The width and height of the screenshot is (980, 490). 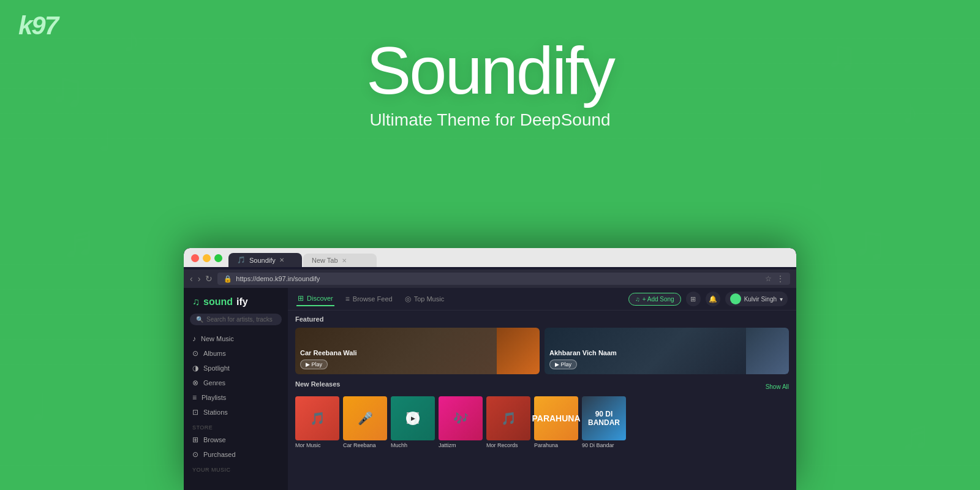 What do you see at coordinates (508, 423) in the screenshot?
I see `release-card-5: 🎵 Mor Records` at bounding box center [508, 423].